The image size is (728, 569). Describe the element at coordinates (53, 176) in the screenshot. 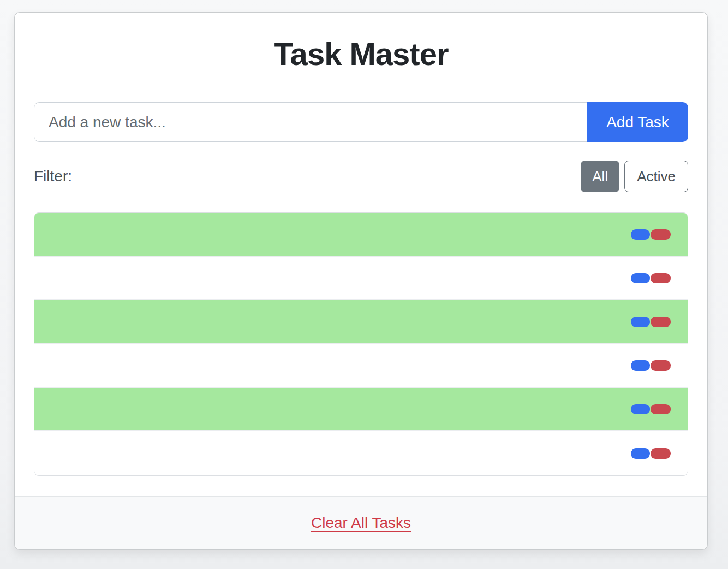

I see `filter-label: Filter:` at that location.